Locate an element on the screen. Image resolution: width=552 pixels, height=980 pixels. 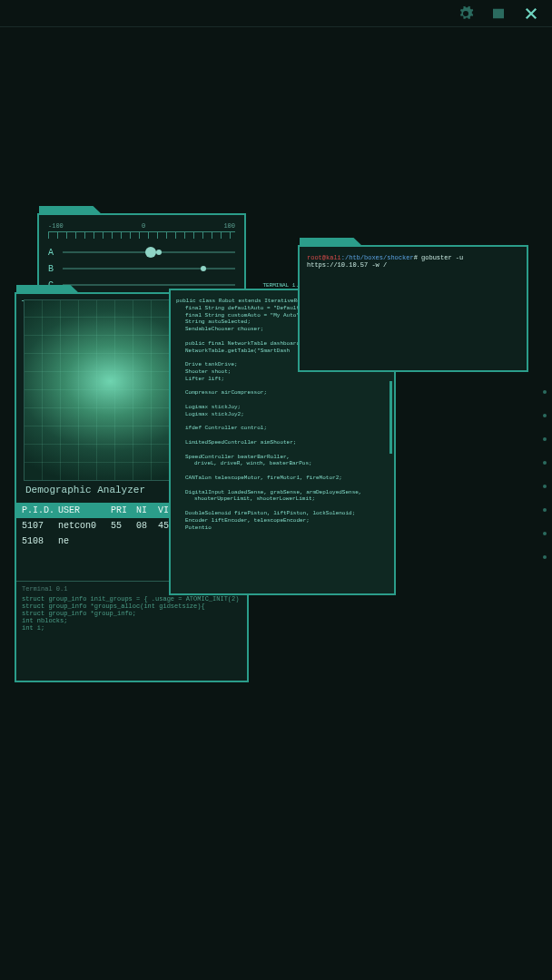
title-bar is located at coordinates (276, 14).